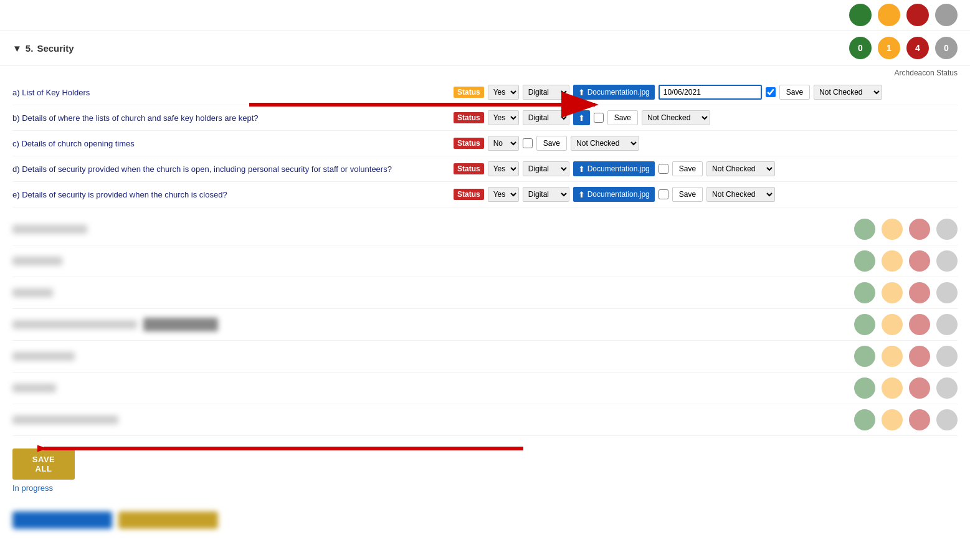  Describe the element at coordinates (468, 92) in the screenshot. I see `status-label-a: Status` at that location.